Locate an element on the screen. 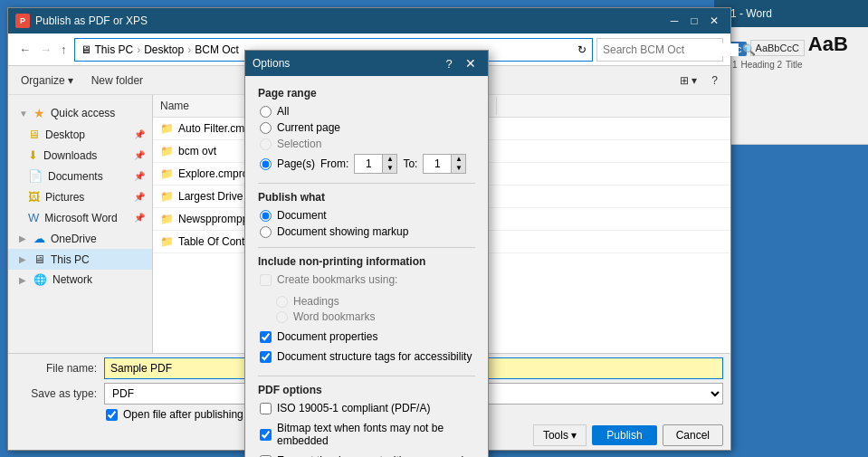 The width and height of the screenshot is (868, 457). style-aab: AaB is located at coordinates (828, 44).